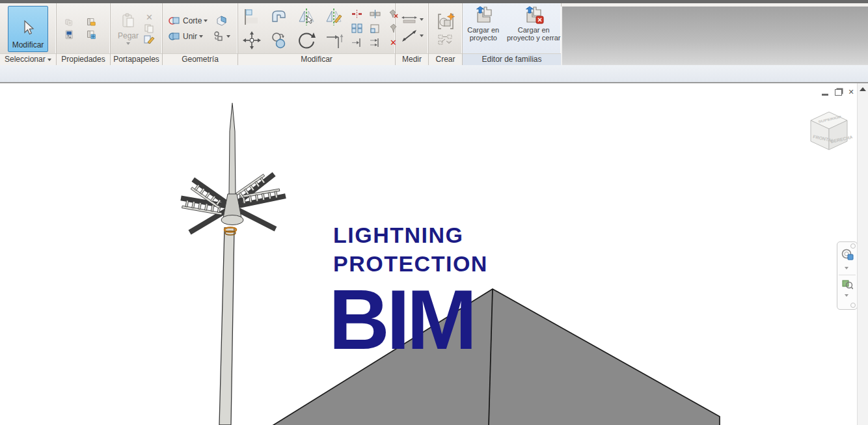  What do you see at coordinates (409, 320) in the screenshot?
I see `title-line-3: BIM` at bounding box center [409, 320].